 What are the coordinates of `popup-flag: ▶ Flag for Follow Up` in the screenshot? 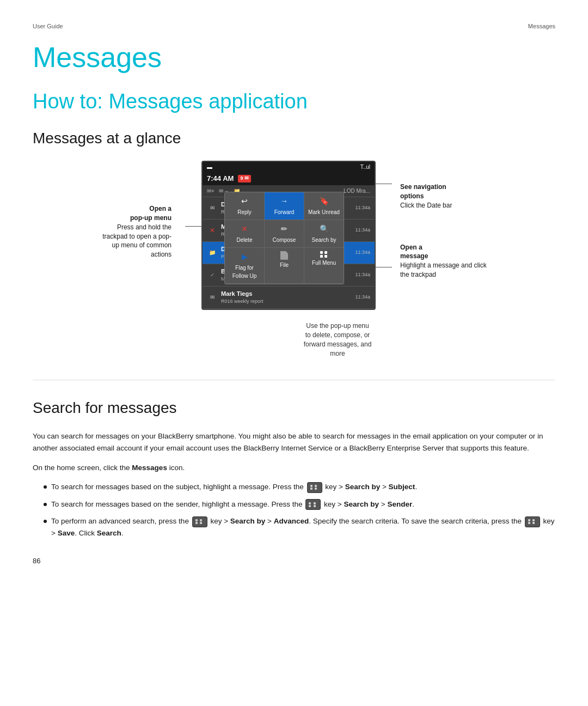 It's located at (245, 266).